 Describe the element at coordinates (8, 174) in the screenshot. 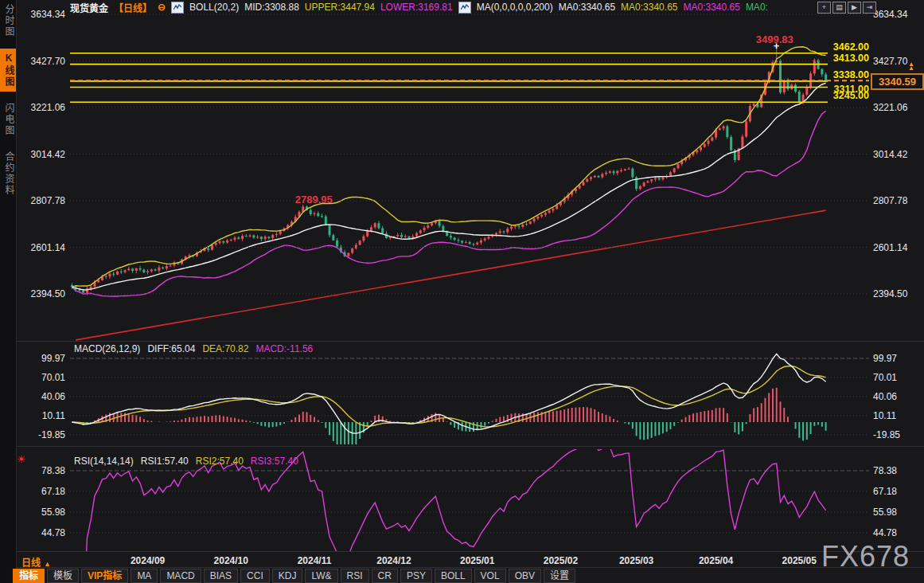

I see `sidebar-tab-合约资料: 合约资料` at that location.